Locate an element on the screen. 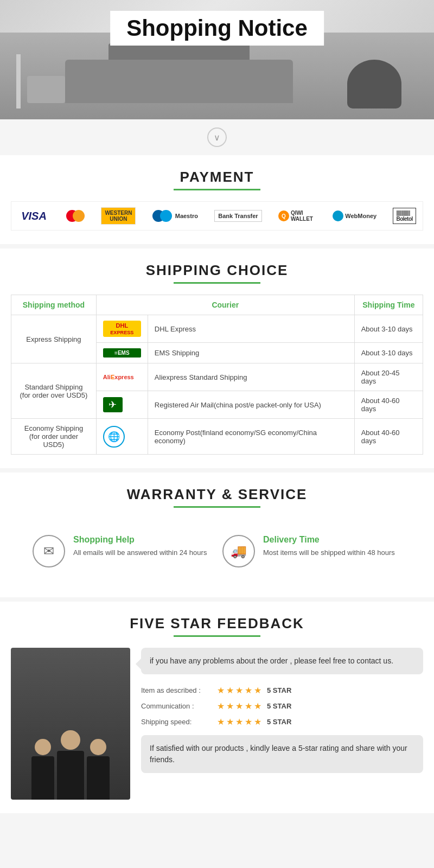 The image size is (434, 868). delivery-time-text: Delivery Time Most items will be shipped… is located at coordinates (329, 547).